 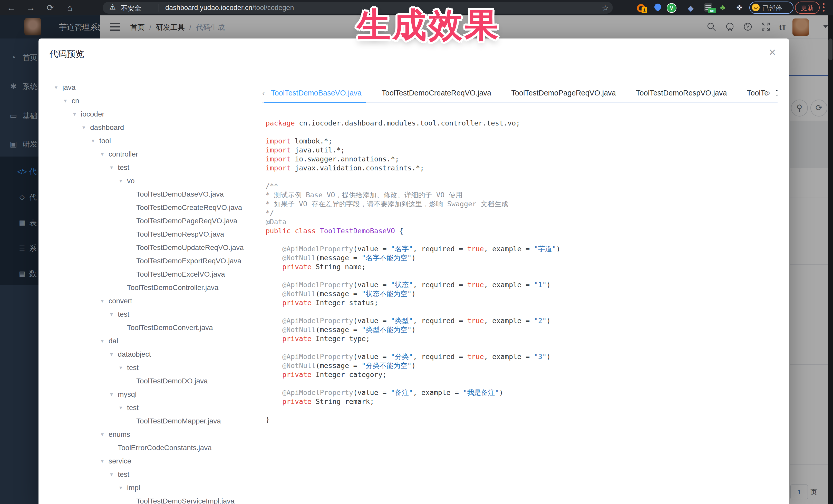 I want to click on tree-node-file: ToolTestDemoBaseVO.java, so click(x=156, y=194).